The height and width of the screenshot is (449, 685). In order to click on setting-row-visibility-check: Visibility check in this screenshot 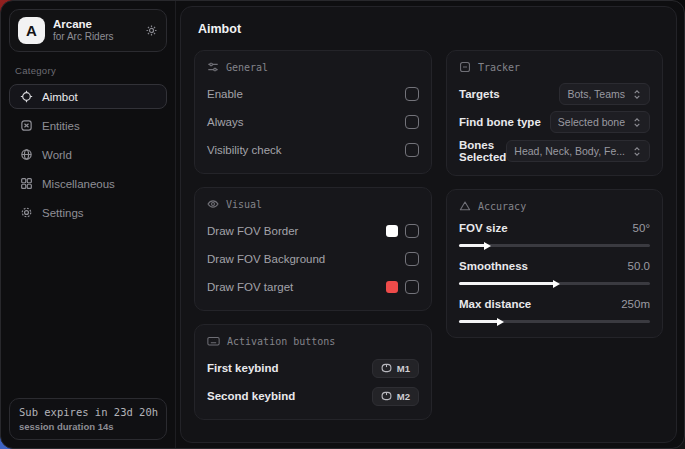, I will do `click(313, 150)`.